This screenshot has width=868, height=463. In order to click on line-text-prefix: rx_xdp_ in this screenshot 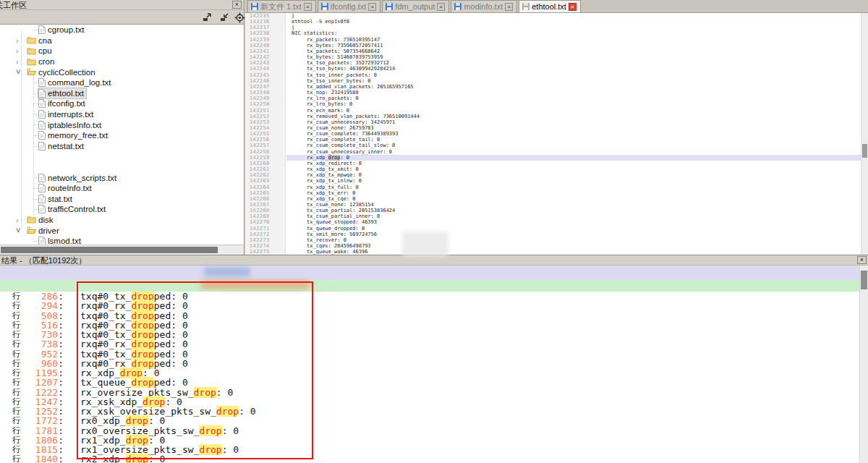, I will do `click(310, 158)`.